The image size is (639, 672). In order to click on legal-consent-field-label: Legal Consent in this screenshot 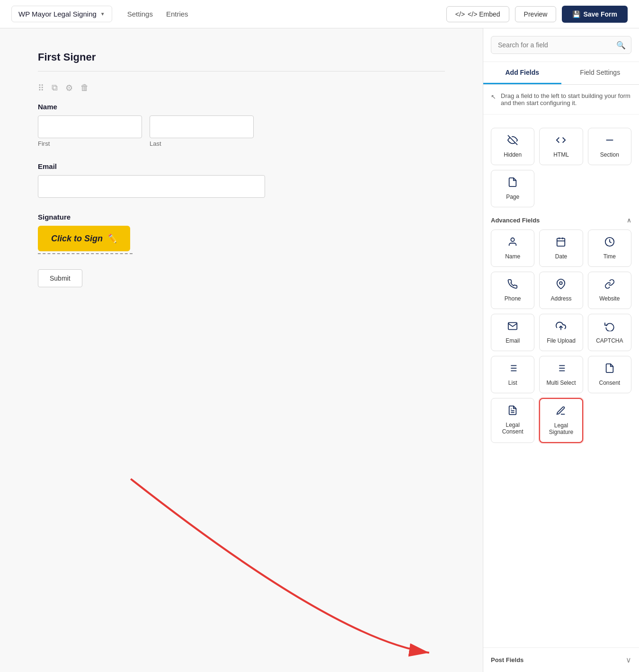, I will do `click(513, 428)`.